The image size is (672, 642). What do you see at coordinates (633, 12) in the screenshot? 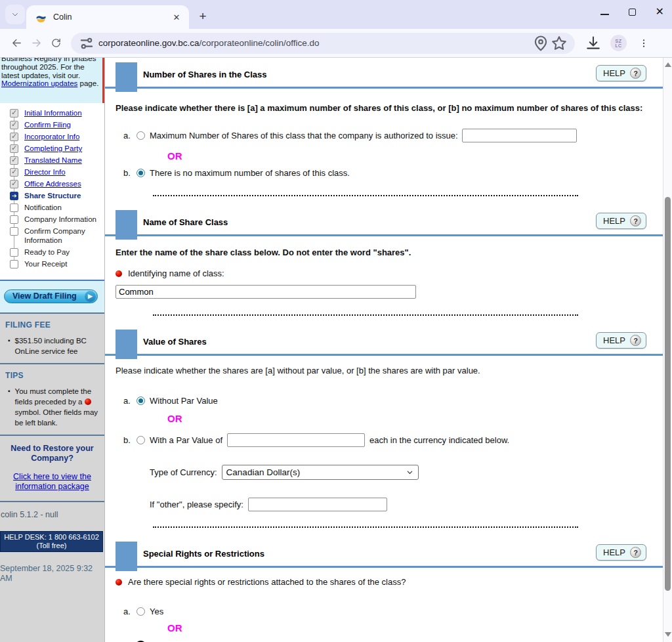
I see `maximize-icon` at bounding box center [633, 12].